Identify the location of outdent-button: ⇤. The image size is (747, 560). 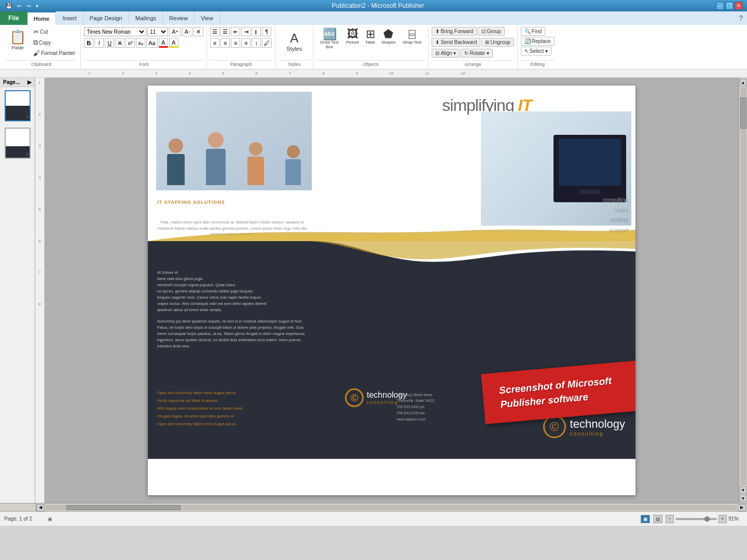
(236, 32).